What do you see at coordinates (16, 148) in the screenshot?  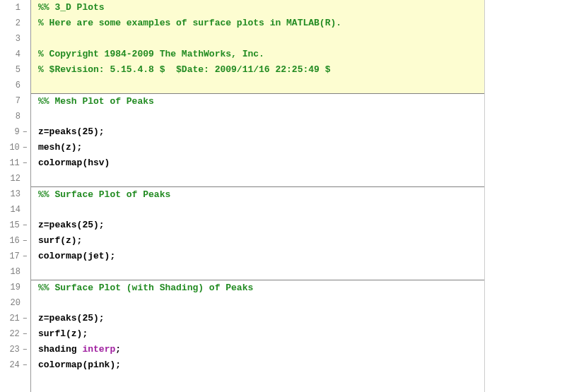 I see `gutter-row: 10–` at bounding box center [16, 148].